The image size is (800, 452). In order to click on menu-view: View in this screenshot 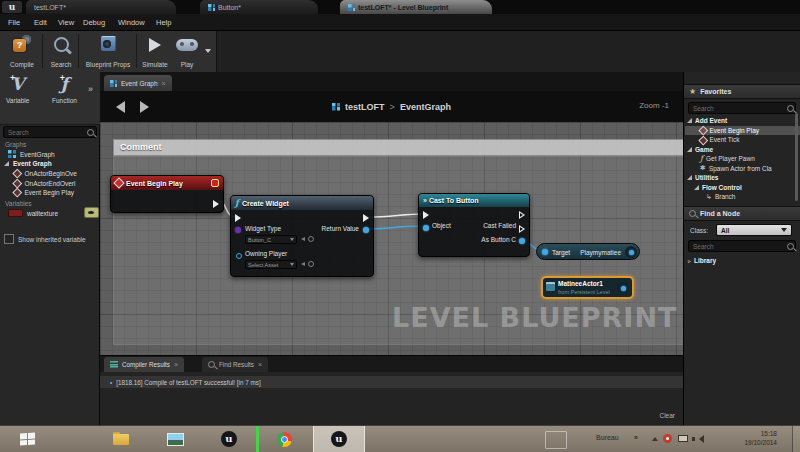, I will do `click(66, 22)`.